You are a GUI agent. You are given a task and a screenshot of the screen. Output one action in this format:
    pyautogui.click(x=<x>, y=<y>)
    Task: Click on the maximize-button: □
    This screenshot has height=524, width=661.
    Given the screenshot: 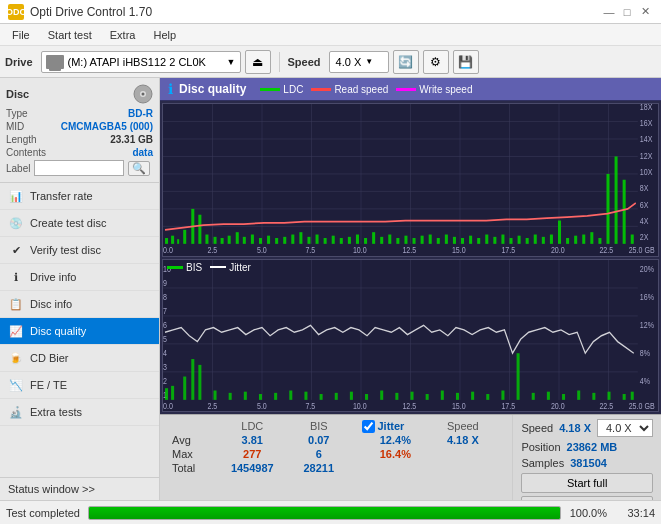 What is the action you would take?
    pyautogui.click(x=627, y=12)
    